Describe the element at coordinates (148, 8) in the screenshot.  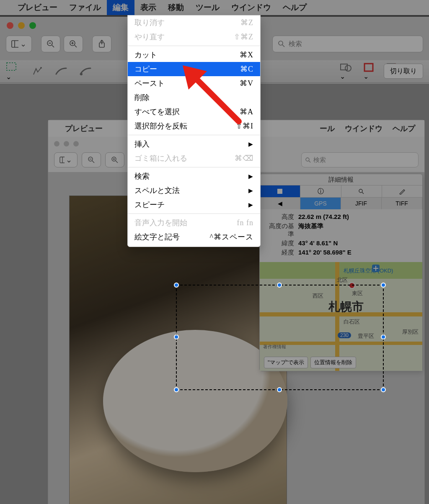
I see `menubar-view: 表示` at that location.